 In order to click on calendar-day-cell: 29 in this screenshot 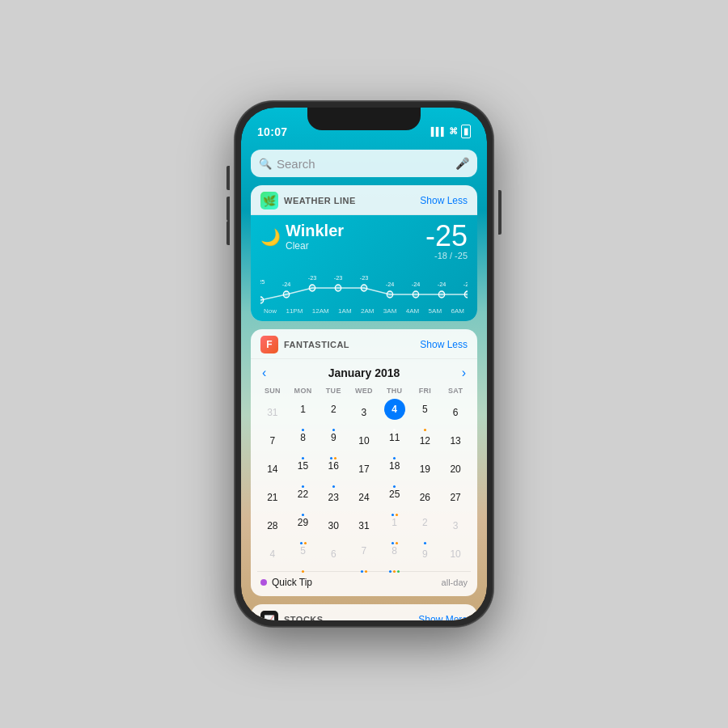, I will do `click(303, 526)`.